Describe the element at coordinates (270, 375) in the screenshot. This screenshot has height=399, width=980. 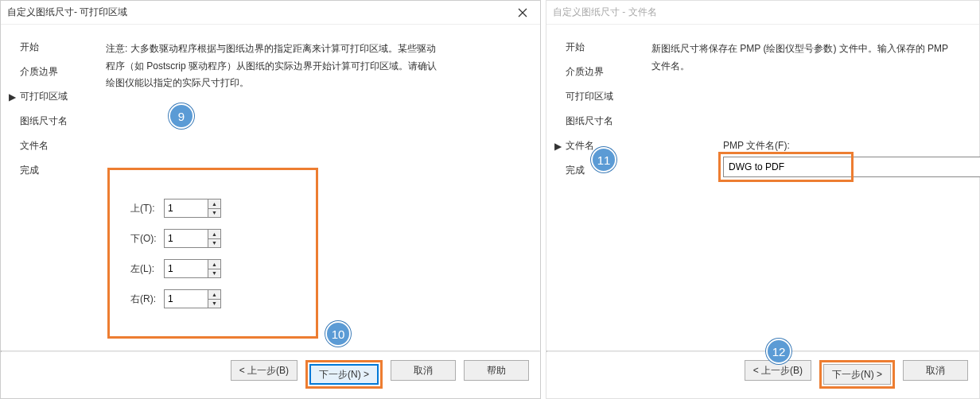
I see `button-row: < 上一步(B) 下一步(N) > 取消 帮助` at that location.